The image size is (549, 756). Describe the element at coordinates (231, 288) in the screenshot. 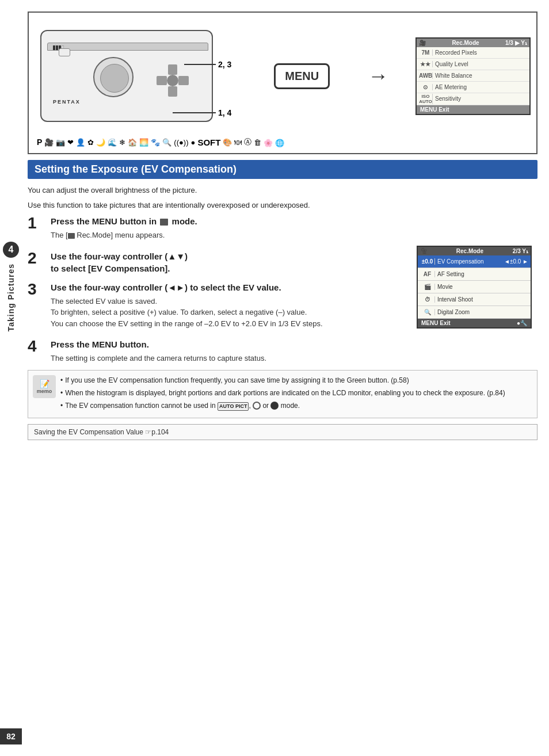

I see `step-3-title: Use the four-way controller (◄►) to sele…` at that location.